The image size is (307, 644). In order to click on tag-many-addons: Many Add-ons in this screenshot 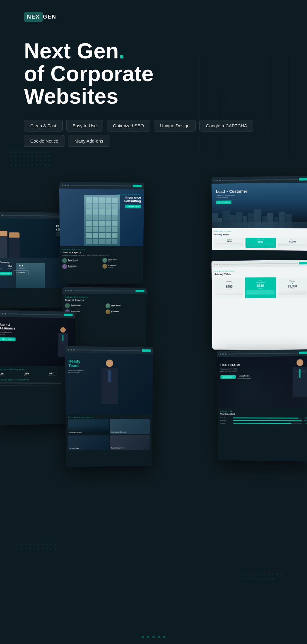, I will do `click(89, 141)`.